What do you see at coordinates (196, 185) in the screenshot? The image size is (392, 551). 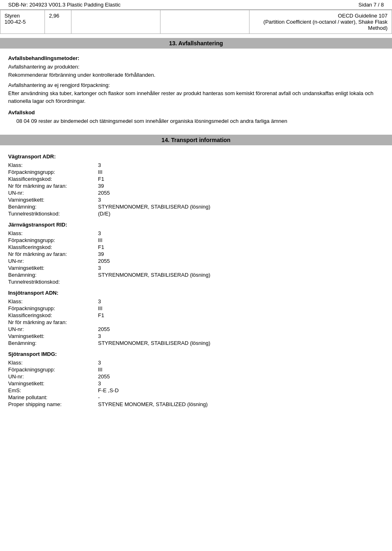 I see `vagtransport-section: Vägtransport ADR: Klass:3Förpackningsgru…` at bounding box center [196, 185].